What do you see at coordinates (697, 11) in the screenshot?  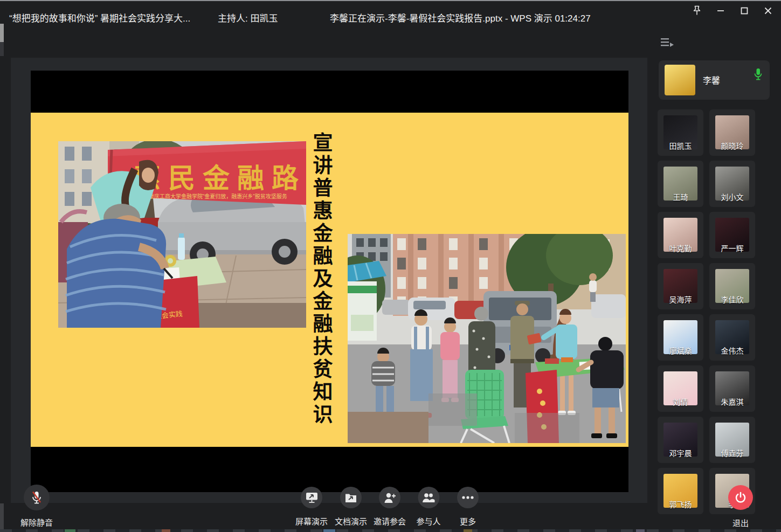 I see `pin-button` at bounding box center [697, 11].